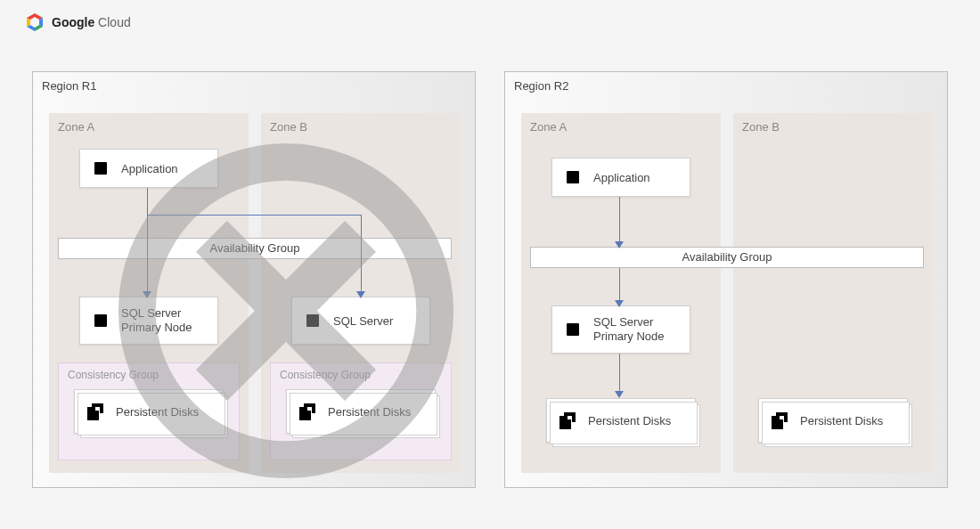  Describe the element at coordinates (833, 420) in the screenshot. I see `r2-disks-b: Persistent Disks` at that location.